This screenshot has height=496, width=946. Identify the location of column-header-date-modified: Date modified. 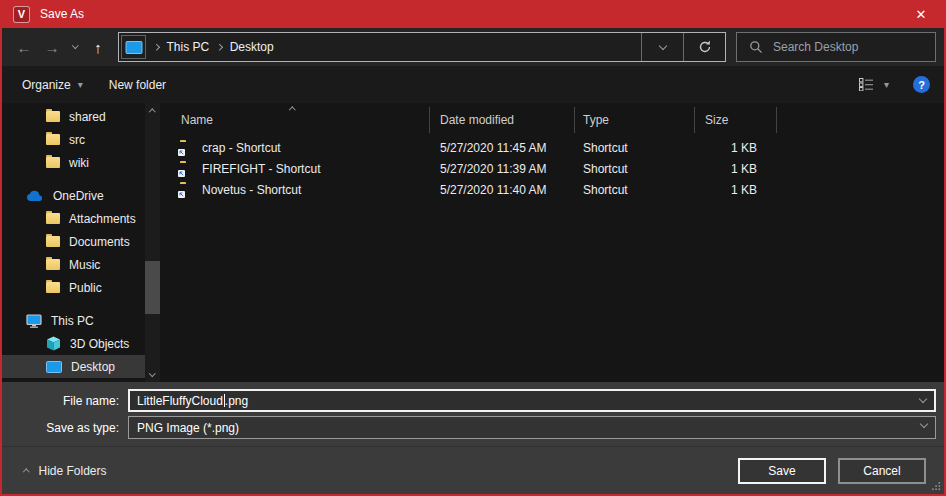
(502, 120).